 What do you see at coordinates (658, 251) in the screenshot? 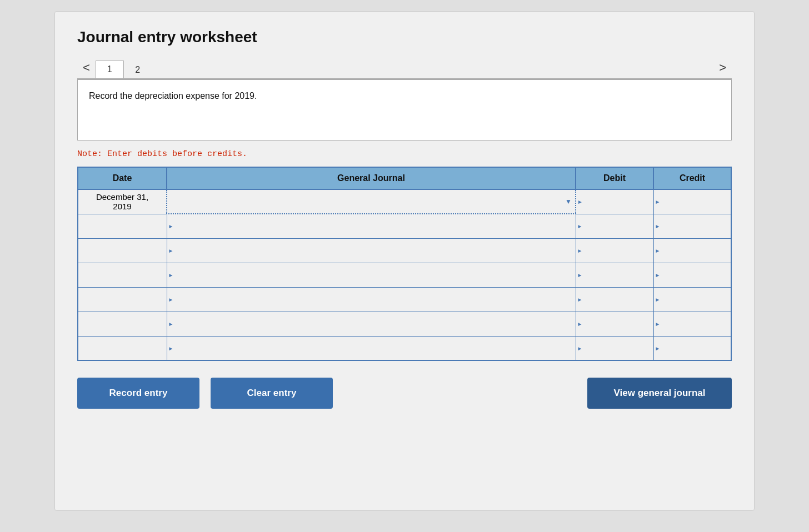
I see `credit-arrow-2: ►` at bounding box center [658, 251].